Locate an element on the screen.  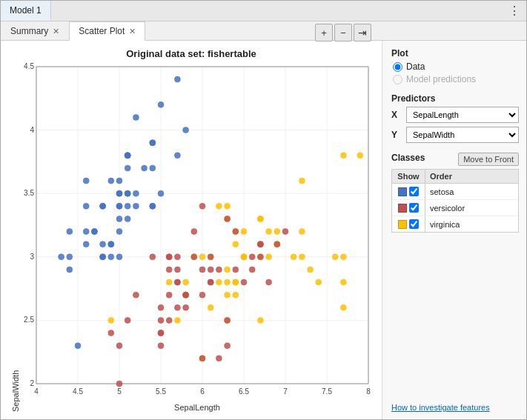
zoom-out-button: − is located at coordinates (343, 41).